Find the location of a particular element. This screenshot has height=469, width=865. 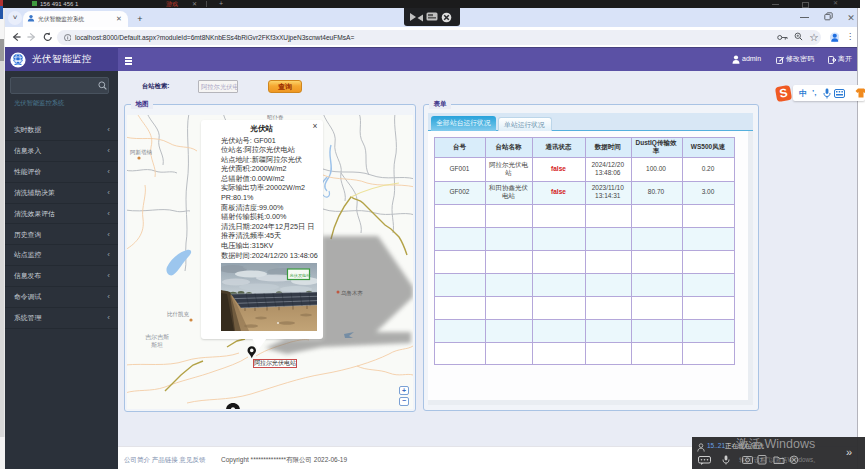

svg-text: 7 is located at coordinates (762, 460).